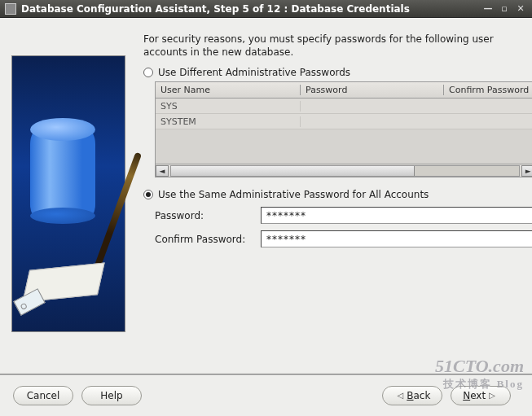  What do you see at coordinates (401, 396) in the screenshot?
I see `chevron-left-icon: ◁` at bounding box center [401, 396].